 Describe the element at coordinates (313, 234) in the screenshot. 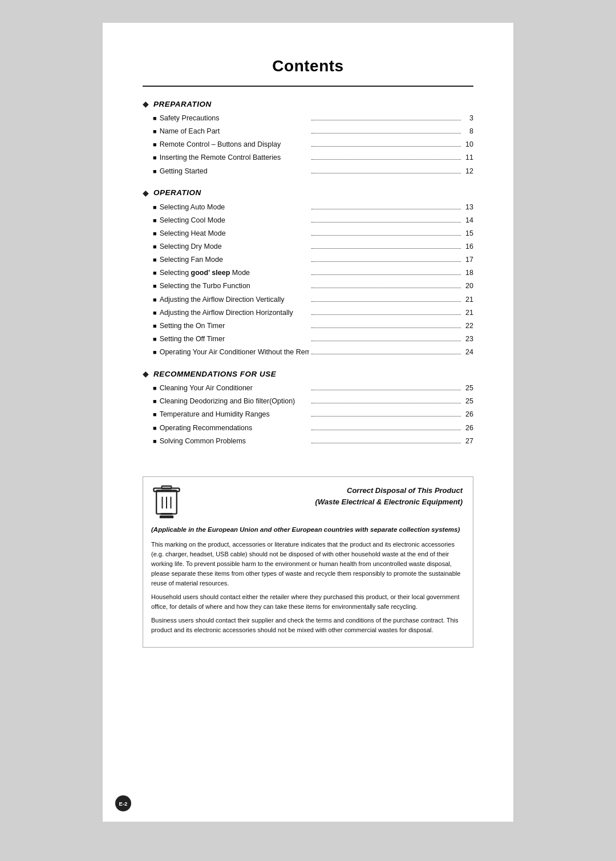

I see `list-item: ■ Selecting Heat Mode 15` at that location.